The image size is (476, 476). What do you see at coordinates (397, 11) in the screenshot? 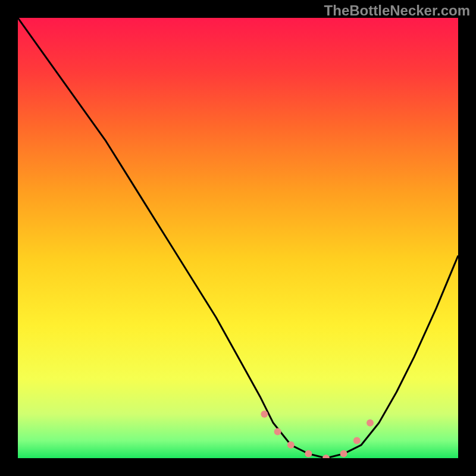
I see `watermark-text: TheBottleNecker.com` at bounding box center [397, 11].